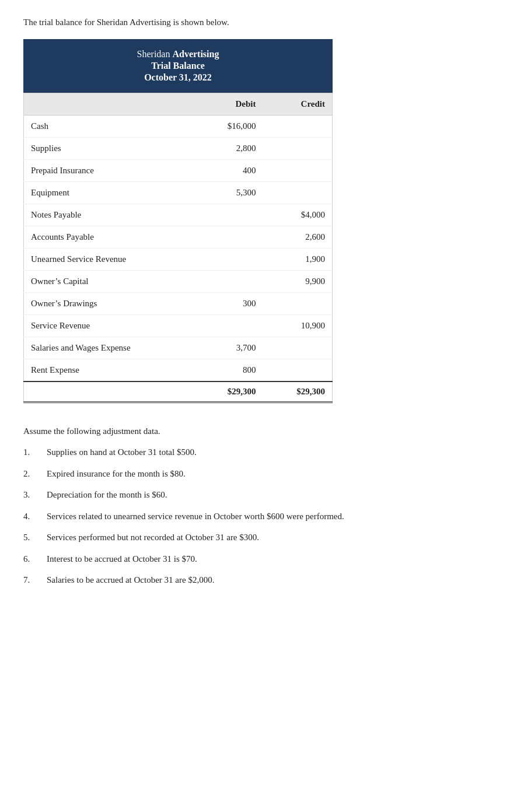 The height and width of the screenshot is (812, 531). What do you see at coordinates (298, 326) in the screenshot?
I see `credit-value: 10,900` at bounding box center [298, 326].